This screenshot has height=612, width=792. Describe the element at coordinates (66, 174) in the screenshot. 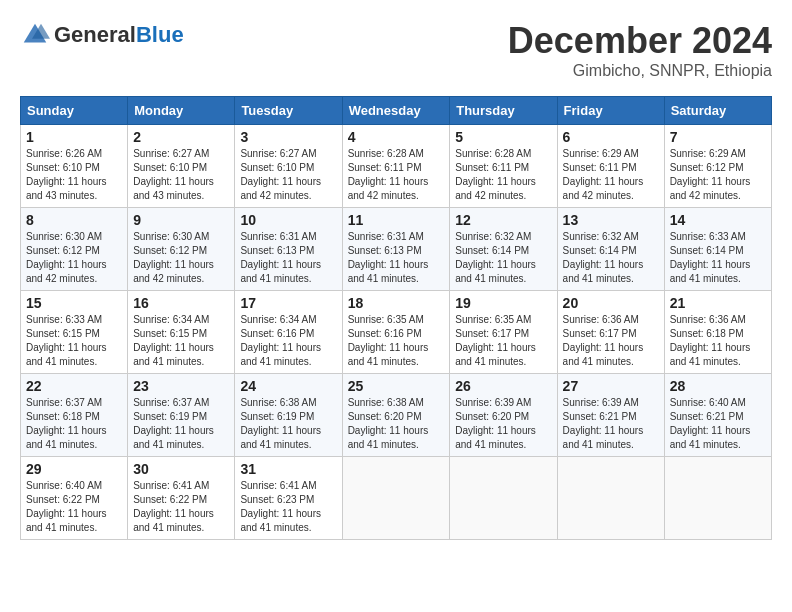

I see `day-info: Sunrise: 6:26 AMSunset: 6:10 PMDaylight:…` at that location.